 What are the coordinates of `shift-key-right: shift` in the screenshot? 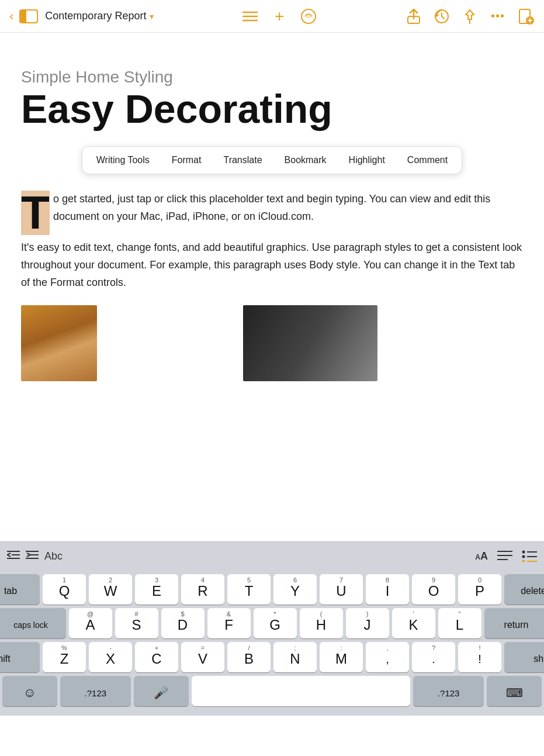 It's located at (524, 657).